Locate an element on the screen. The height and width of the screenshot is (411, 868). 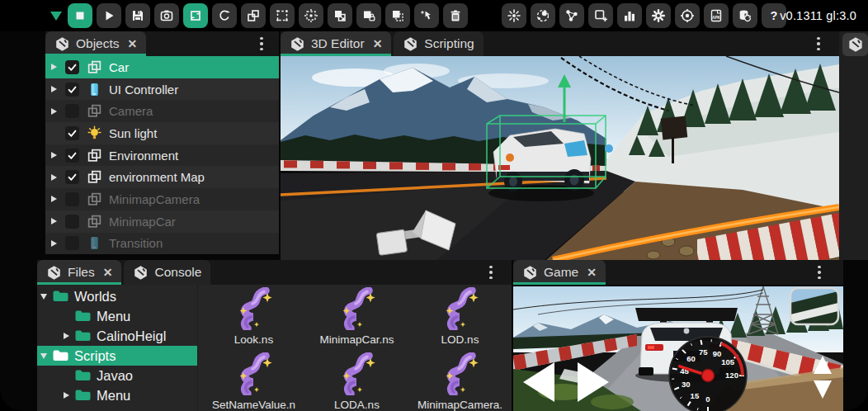
orbit-button is located at coordinates (543, 16).